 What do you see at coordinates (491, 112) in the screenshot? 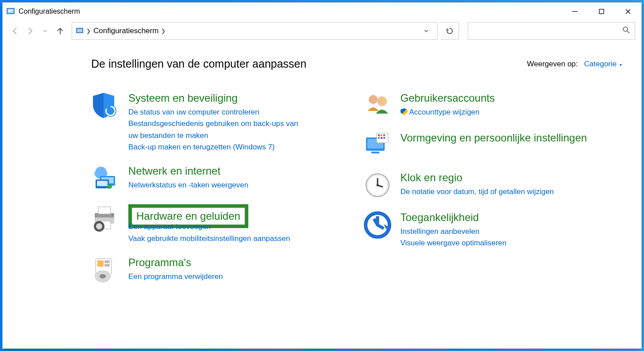
I see `category-link: Accounttype wijzigen` at bounding box center [491, 112].